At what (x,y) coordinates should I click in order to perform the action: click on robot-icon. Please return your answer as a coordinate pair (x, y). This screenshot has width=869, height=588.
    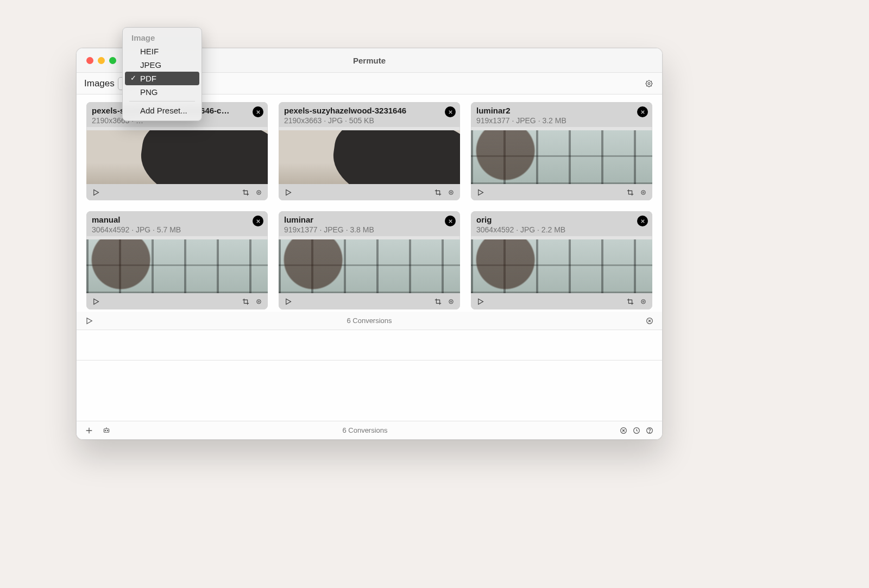
    Looking at the image, I should click on (106, 431).